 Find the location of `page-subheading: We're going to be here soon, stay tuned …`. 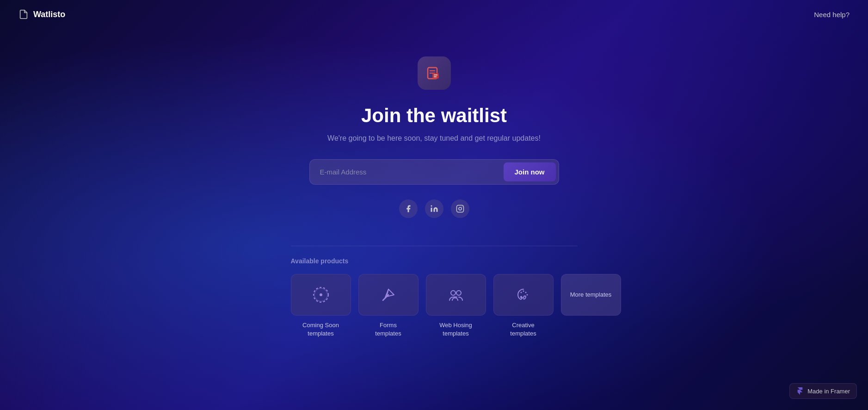

page-subheading: We're going to be here soon, stay tuned … is located at coordinates (434, 138).